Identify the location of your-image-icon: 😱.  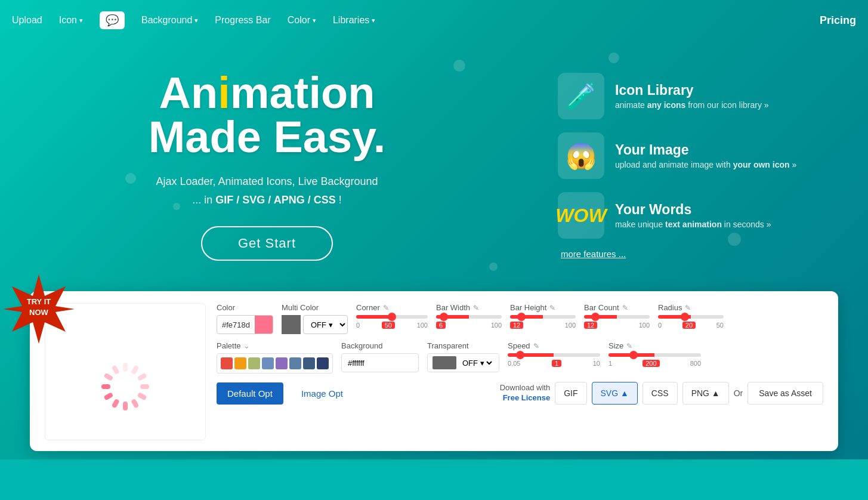
(581, 156).